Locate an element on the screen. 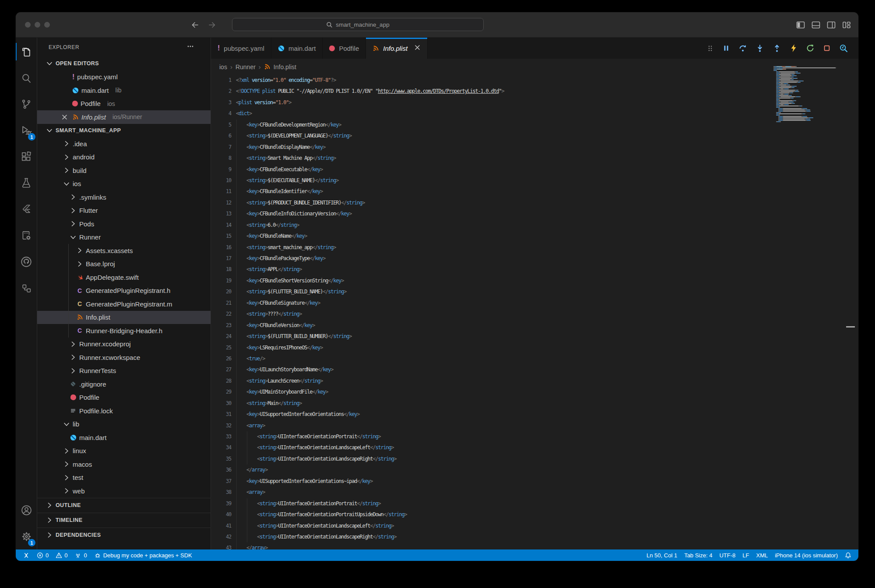  code-line: 35<string>UIInterfaceOrientationLandscap… is located at coordinates (528, 459).